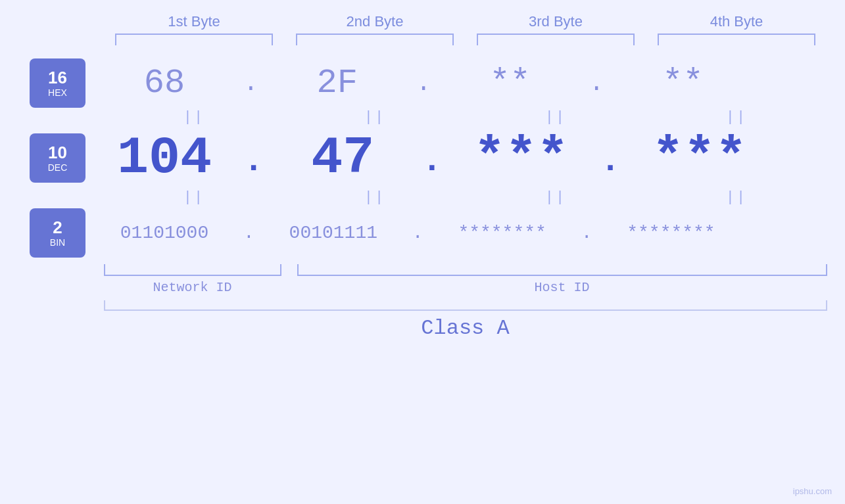 Image resolution: width=845 pixels, height=504 pixels. I want to click on bin-badge-label: BIN, so click(58, 242).